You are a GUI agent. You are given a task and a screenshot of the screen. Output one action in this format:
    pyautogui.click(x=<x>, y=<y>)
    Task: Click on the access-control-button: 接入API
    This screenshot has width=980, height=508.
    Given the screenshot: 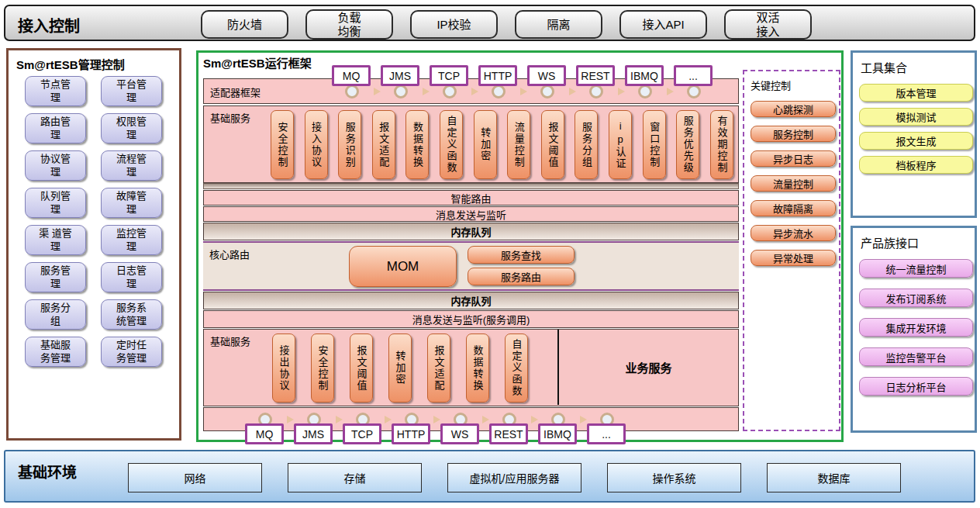 What is the action you would take?
    pyautogui.click(x=664, y=25)
    